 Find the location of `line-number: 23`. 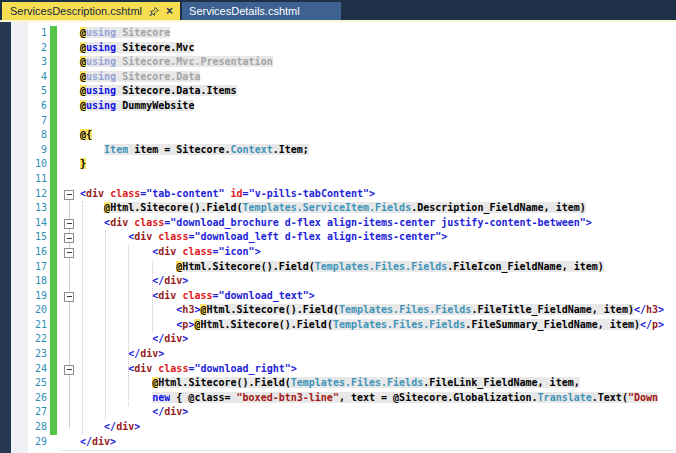

line-number: 23 is located at coordinates (24, 354).